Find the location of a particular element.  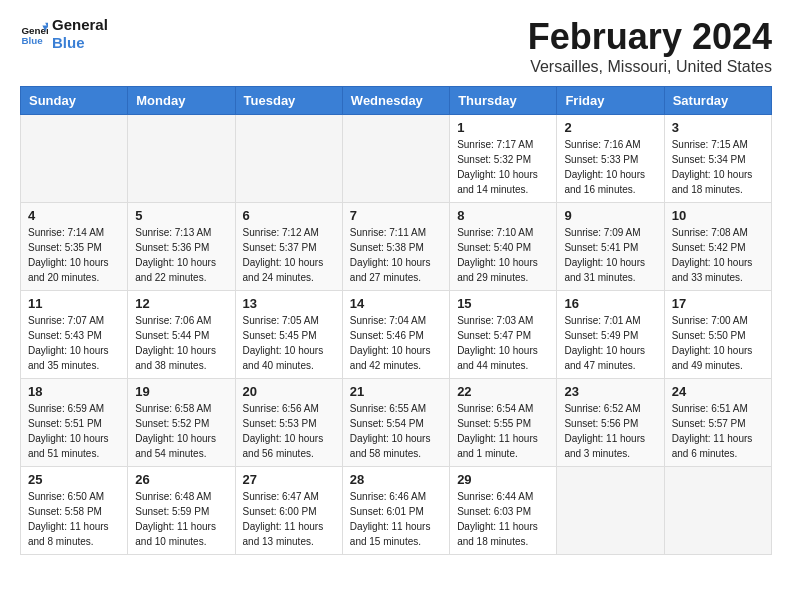

day-info: Sunrise: 7:15 AM Sunset: 5:34 PM Dayligh… is located at coordinates (718, 167).